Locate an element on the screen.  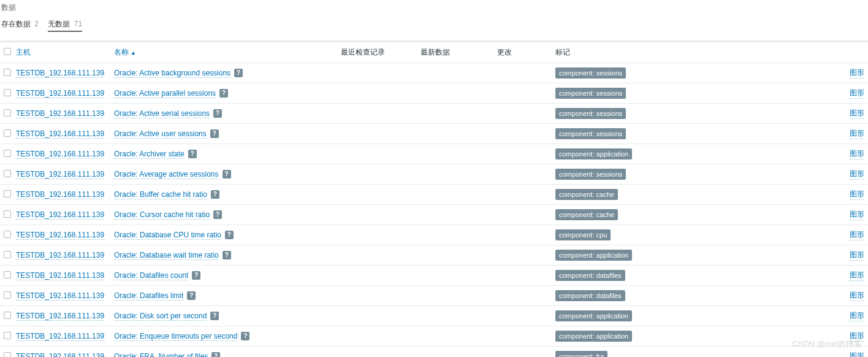
item-name-link: Oracle: Active user sessions is located at coordinates (161, 134).